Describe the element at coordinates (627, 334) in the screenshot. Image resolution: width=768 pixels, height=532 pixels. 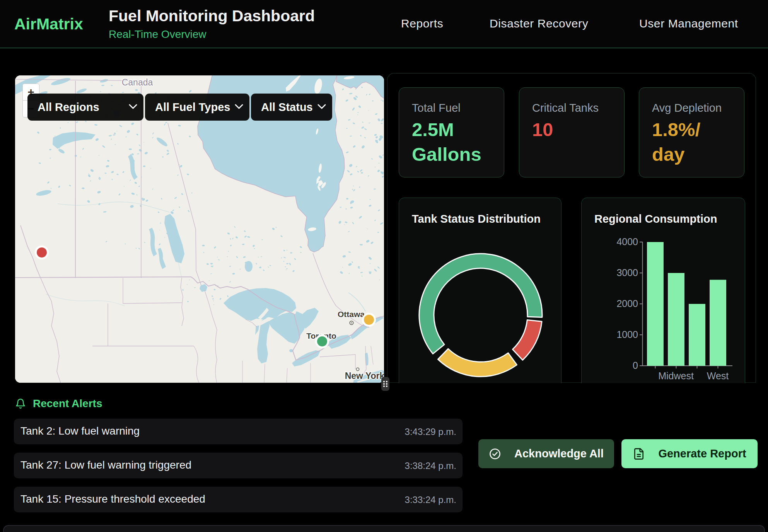
I see `svg-text: 1000` at that location.